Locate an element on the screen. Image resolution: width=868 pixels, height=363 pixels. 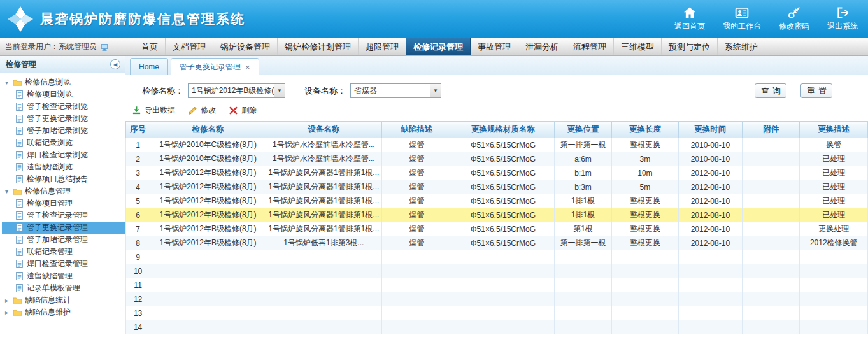
cell-attachment is located at coordinates (771, 173).